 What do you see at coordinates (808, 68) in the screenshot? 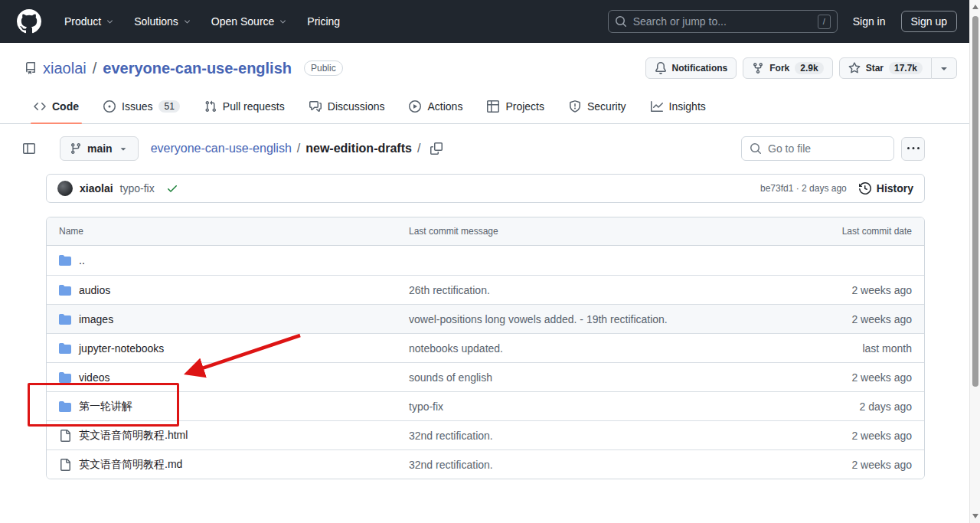
I see `fork-count: 2.9k` at bounding box center [808, 68].